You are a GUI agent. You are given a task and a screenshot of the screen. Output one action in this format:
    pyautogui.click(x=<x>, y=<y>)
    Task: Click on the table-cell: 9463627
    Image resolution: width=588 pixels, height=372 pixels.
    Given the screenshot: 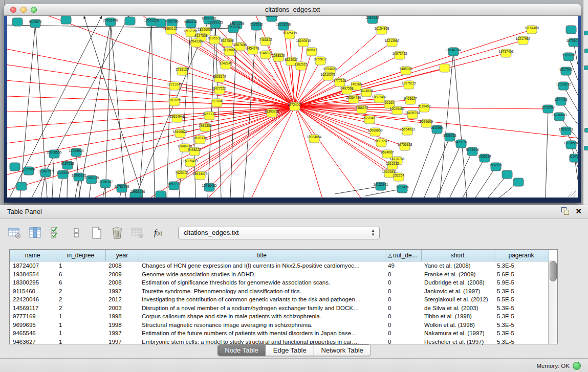 What is the action you would take?
    pyautogui.click(x=33, y=342)
    